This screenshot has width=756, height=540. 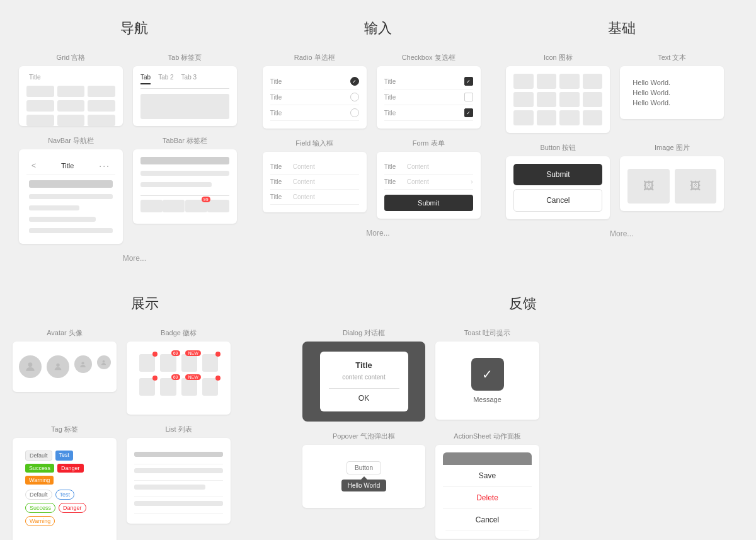 I want to click on list-card, so click(x=179, y=481).